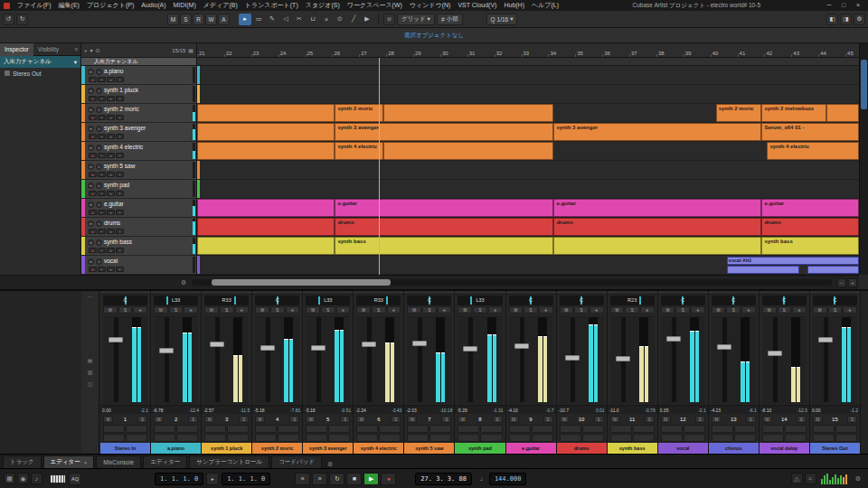 The width and height of the screenshot is (868, 488). Describe the element at coordinates (165, 462) in the screenshot. I see `lower-zone-tab-4: エディター` at that location.